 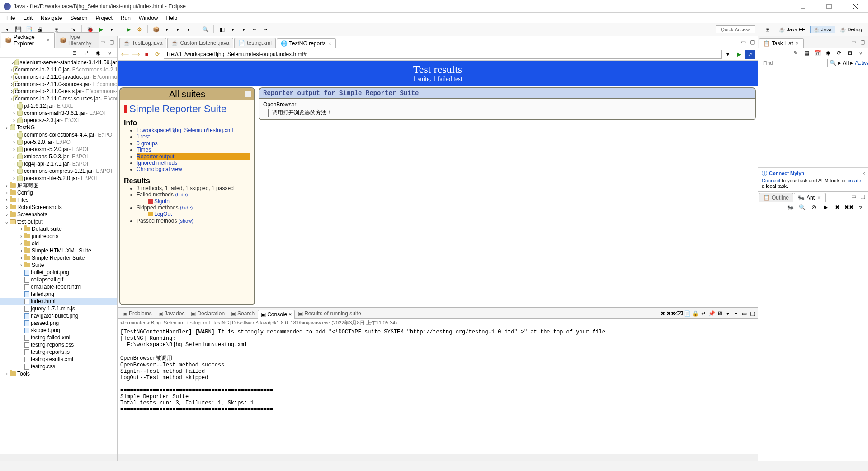 What do you see at coordinates (850, 53) in the screenshot?
I see `collapse-icon: ⊟` at bounding box center [850, 53].